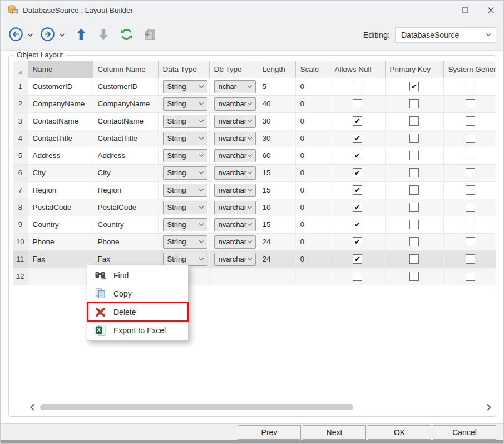 Image resolution: width=504 pixels, height=444 pixels. Describe the element at coordinates (48, 35) in the screenshot. I see `forward-button` at that location.